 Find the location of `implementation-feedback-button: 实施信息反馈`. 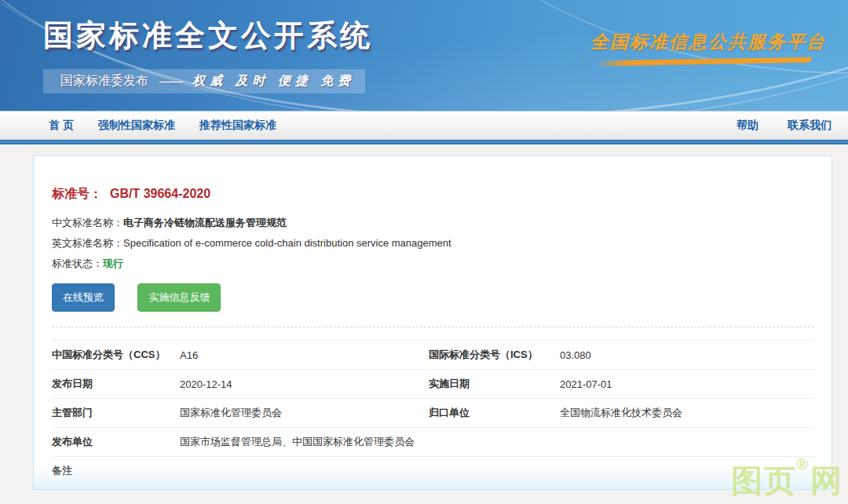

implementation-feedback-button: 实施信息反馈 is located at coordinates (179, 298).